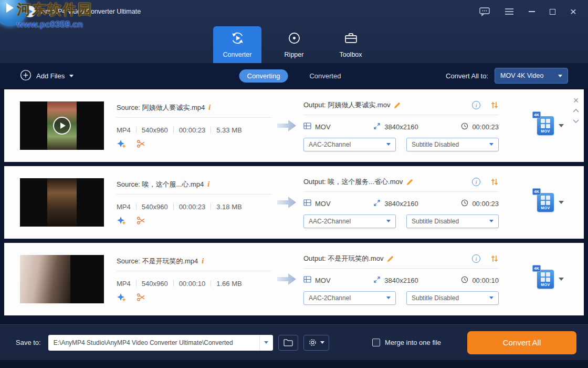 The image size is (588, 368). Describe the element at coordinates (237, 39) in the screenshot. I see `converter-icon` at that location.